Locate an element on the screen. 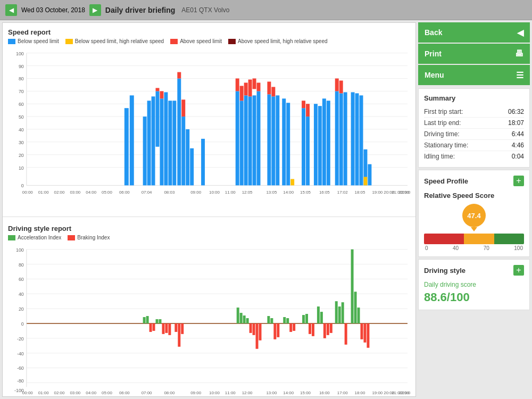 The height and width of the screenshot is (399, 532). driving-style-expand: + is located at coordinates (519, 270).